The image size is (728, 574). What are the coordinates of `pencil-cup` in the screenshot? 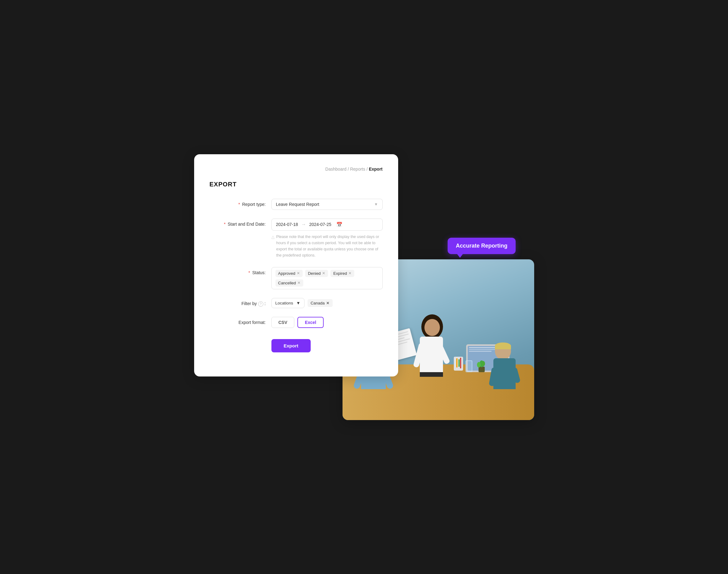 It's located at (458, 364).